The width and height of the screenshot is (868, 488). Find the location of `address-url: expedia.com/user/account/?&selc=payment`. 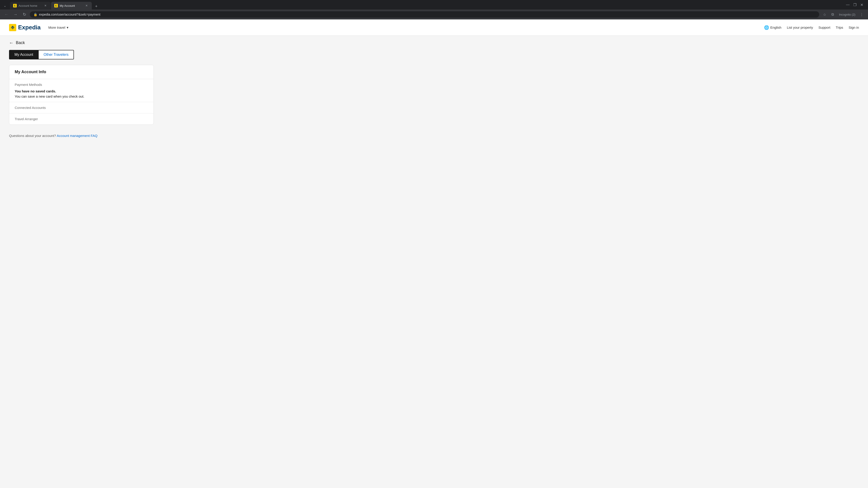

address-url: expedia.com/user/account/?&selc=payment is located at coordinates (427, 14).